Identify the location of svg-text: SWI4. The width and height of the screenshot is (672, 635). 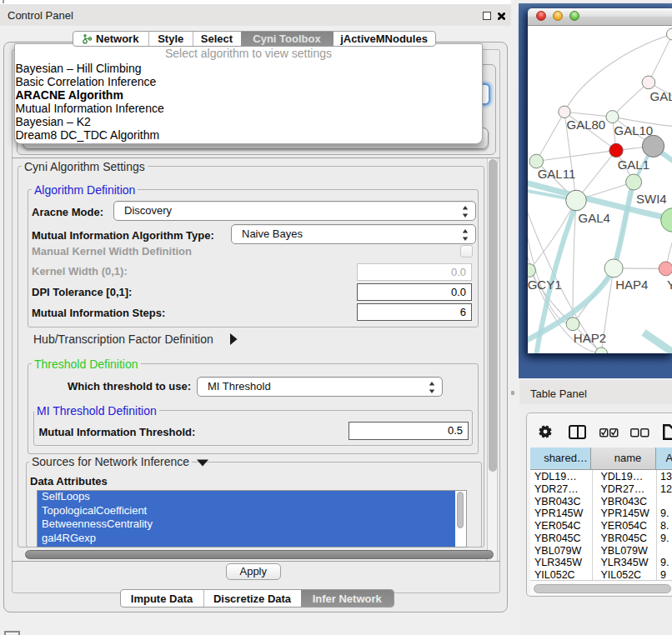
(652, 198).